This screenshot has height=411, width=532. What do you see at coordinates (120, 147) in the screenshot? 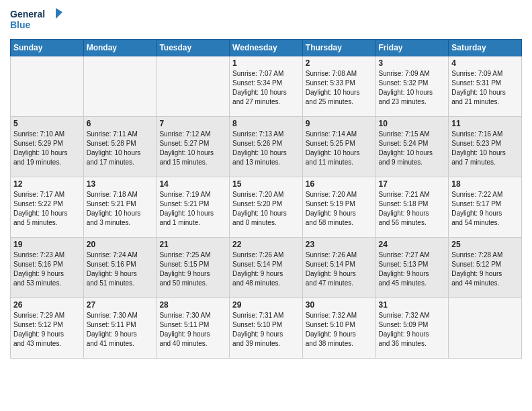
I see `calendar-cell: 6Sunrise: 7:11 AM Sunset: 5:28 PM Daylig…` at bounding box center [120, 147].